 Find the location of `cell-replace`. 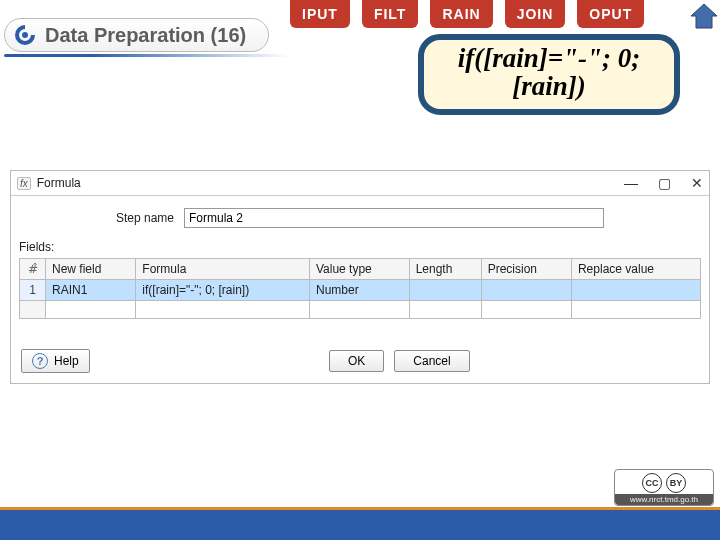

cell-replace is located at coordinates (636, 290).